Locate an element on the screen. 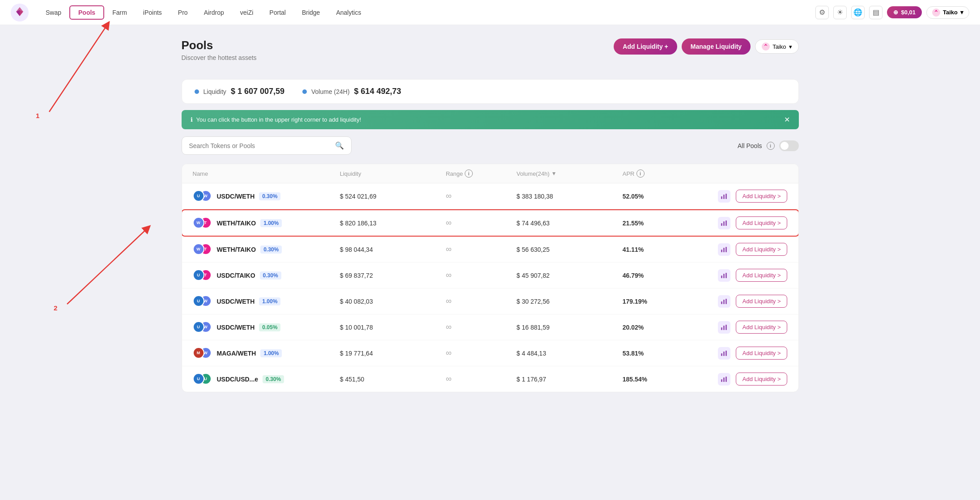  taiko-dropdown-icon is located at coordinates (766, 47).